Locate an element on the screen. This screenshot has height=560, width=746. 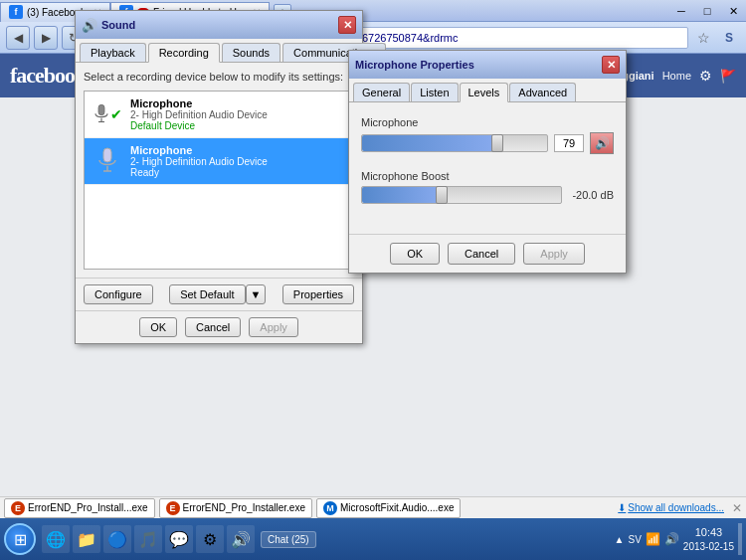
taskbar-tray: ▲ SV 📶 🔊 10:43 2013-02-15 is located at coordinates (678, 539).